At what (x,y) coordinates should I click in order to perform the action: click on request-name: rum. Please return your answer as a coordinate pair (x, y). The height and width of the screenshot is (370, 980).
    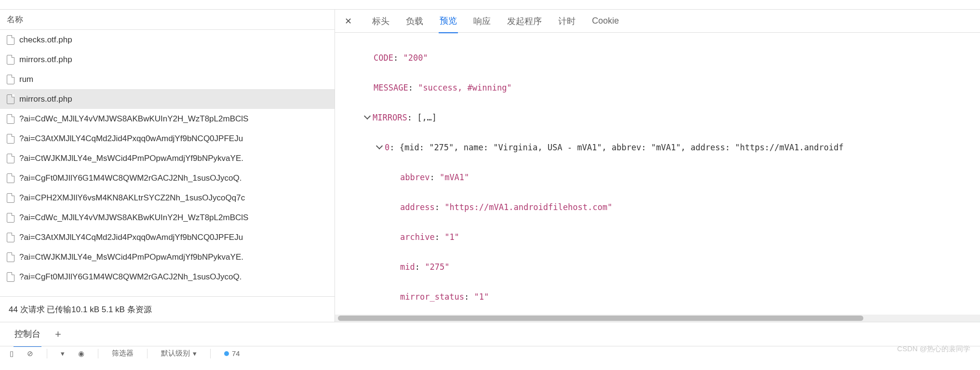
    Looking at the image, I should click on (26, 79).